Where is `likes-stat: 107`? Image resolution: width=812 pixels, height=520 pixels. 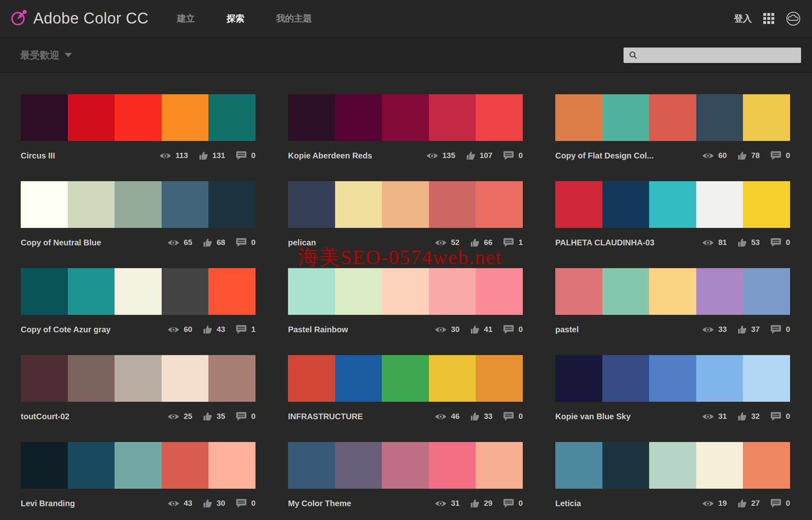
likes-stat: 107 is located at coordinates (479, 156).